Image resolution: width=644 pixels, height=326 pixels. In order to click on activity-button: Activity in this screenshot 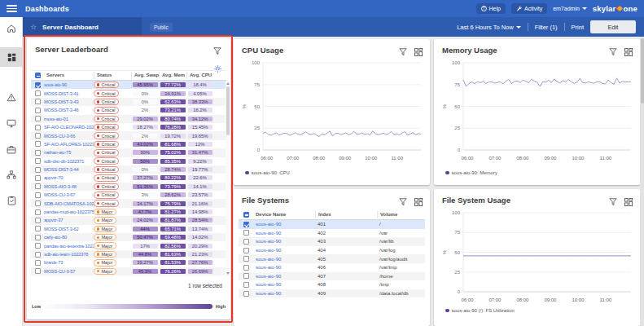, I will do `click(529, 8)`.